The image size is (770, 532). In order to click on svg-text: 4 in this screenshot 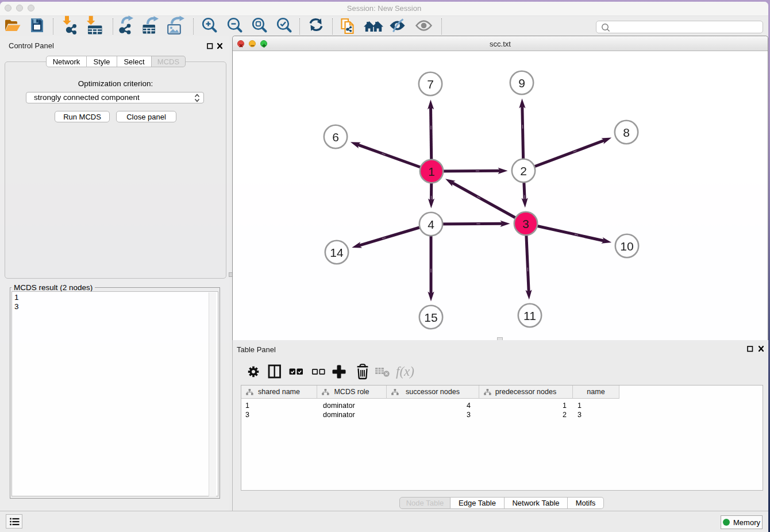, I will do `click(431, 224)`.